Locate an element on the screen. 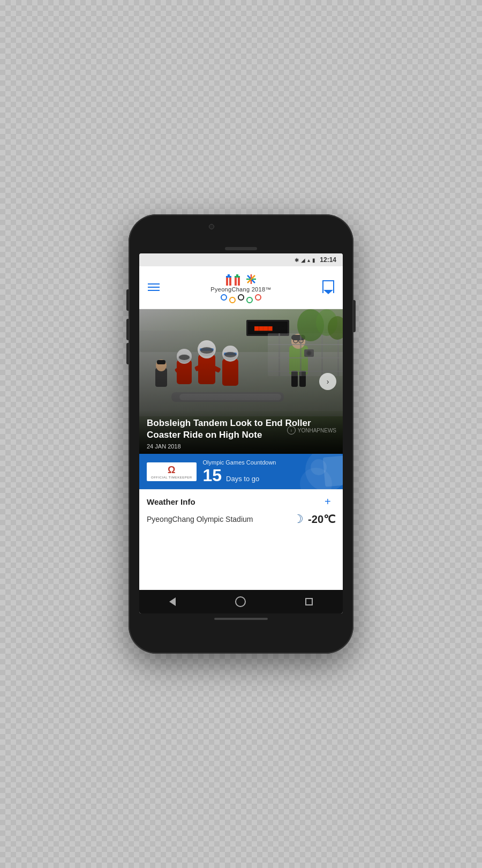  back-button is located at coordinates (172, 602).